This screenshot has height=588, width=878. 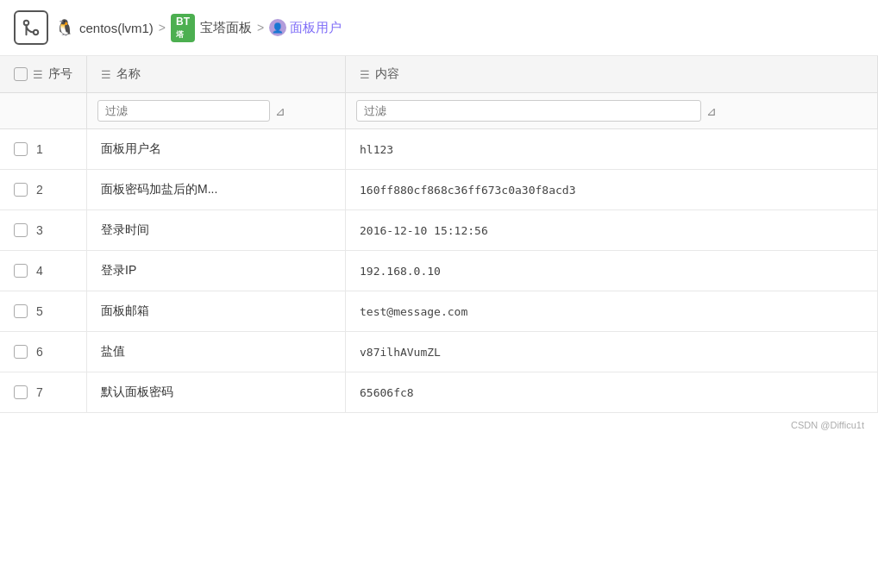 I want to click on col-name-label: 名称, so click(x=129, y=74).